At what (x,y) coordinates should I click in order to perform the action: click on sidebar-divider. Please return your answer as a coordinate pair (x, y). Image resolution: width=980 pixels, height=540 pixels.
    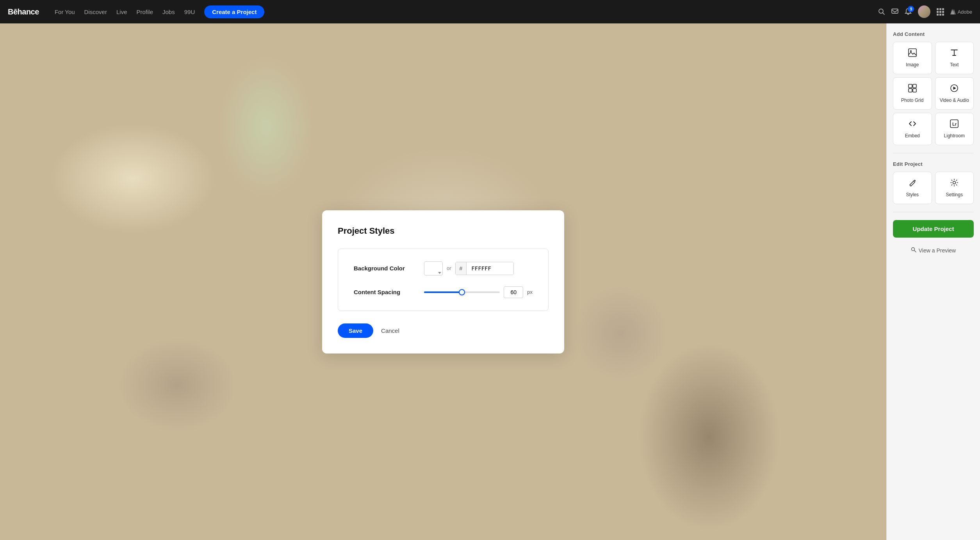
    Looking at the image, I should click on (933, 153).